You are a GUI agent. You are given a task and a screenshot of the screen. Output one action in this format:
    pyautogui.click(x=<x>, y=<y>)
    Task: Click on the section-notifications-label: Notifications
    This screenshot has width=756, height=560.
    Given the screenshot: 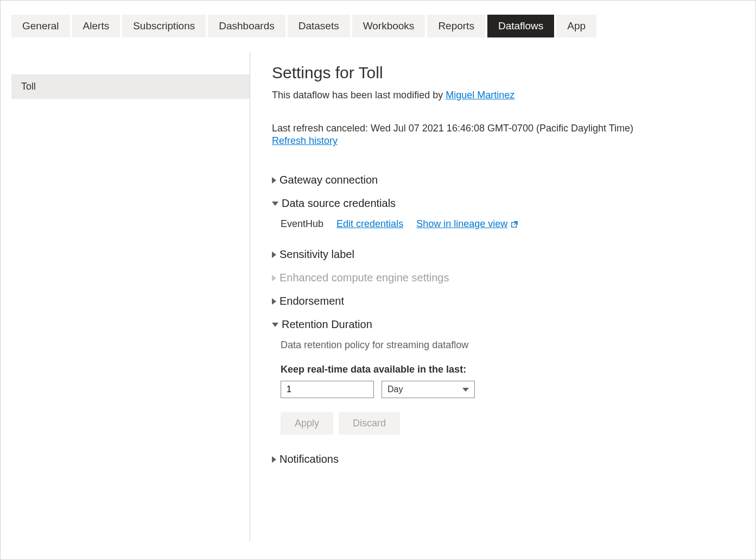 What is the action you would take?
    pyautogui.click(x=309, y=460)
    